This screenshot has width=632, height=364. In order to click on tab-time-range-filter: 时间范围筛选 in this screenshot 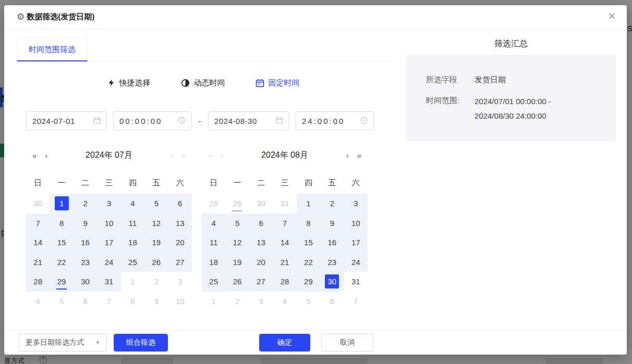, I will do `click(52, 49)`.